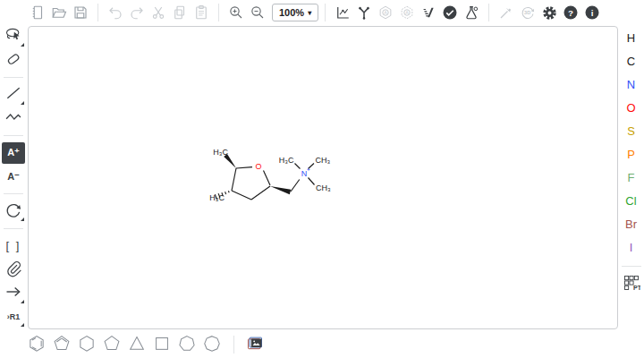  I want to click on copy-button, so click(180, 13).